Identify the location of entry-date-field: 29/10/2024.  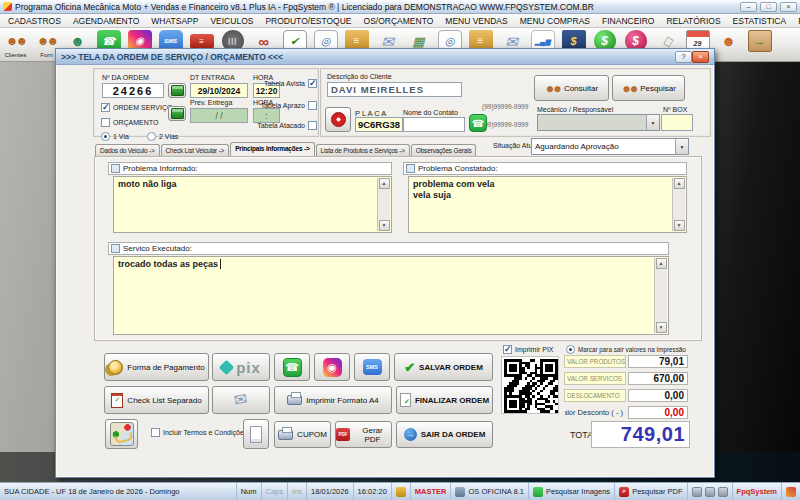
(219, 90).